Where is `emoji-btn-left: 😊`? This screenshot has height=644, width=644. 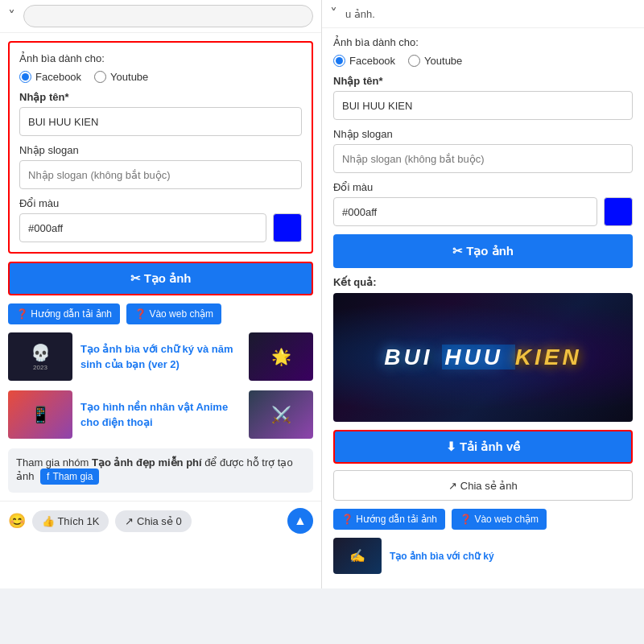
emoji-btn-left: 😊 is located at coordinates (17, 521).